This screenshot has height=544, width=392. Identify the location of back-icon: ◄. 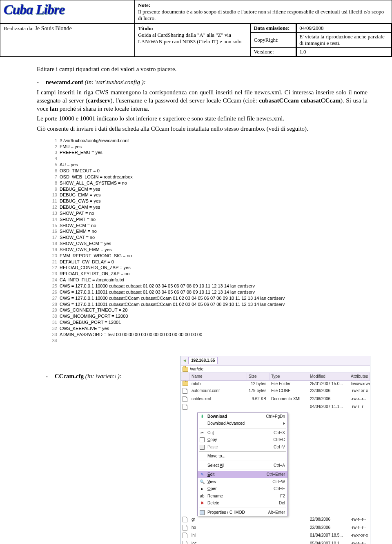
(185, 361).